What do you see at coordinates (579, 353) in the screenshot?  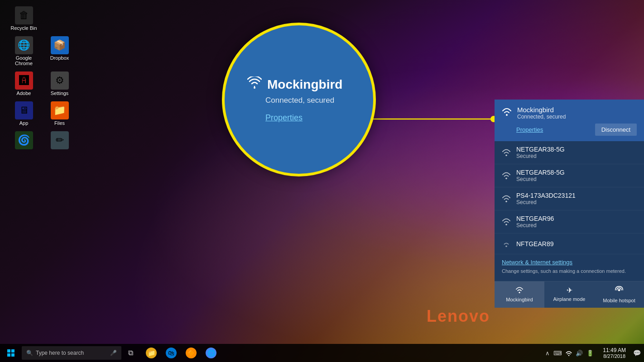 I see `volume-icon: 🔊` at bounding box center [579, 353].